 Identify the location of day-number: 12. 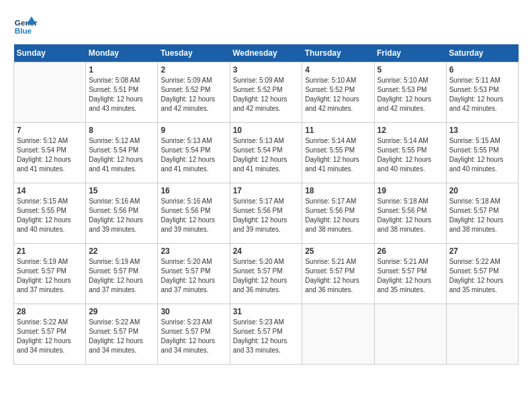
(410, 130).